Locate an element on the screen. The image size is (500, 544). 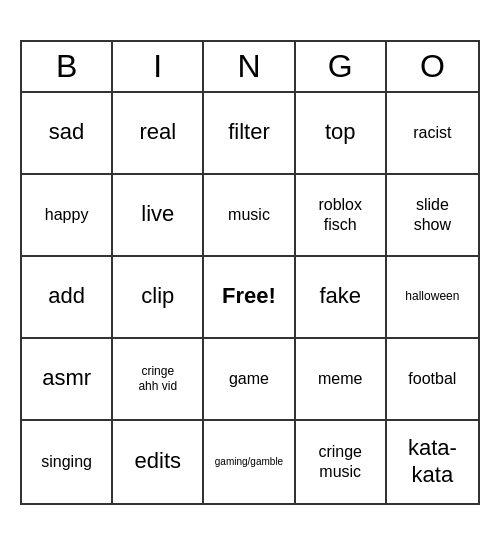
bingo-cell: music is located at coordinates (250, 216).